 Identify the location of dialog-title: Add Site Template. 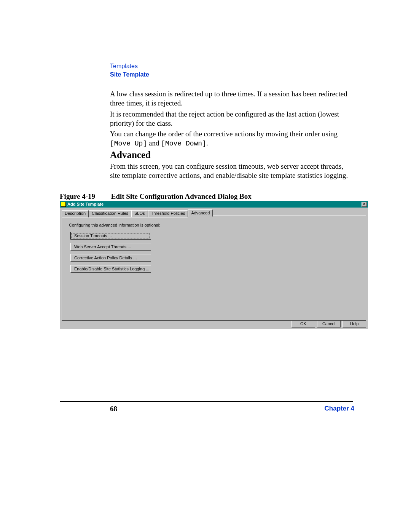
(215, 204).